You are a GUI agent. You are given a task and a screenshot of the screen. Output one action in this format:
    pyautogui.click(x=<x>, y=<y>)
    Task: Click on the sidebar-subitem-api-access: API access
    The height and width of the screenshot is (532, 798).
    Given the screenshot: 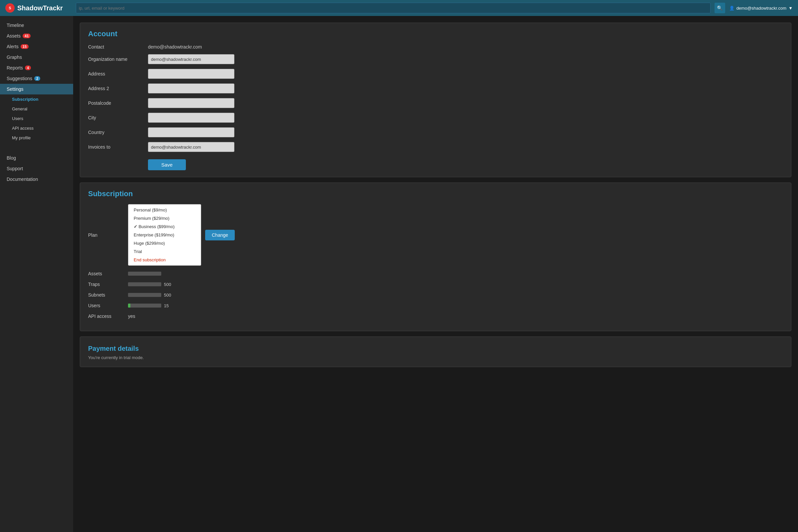 What is the action you would take?
    pyautogui.click(x=37, y=128)
    